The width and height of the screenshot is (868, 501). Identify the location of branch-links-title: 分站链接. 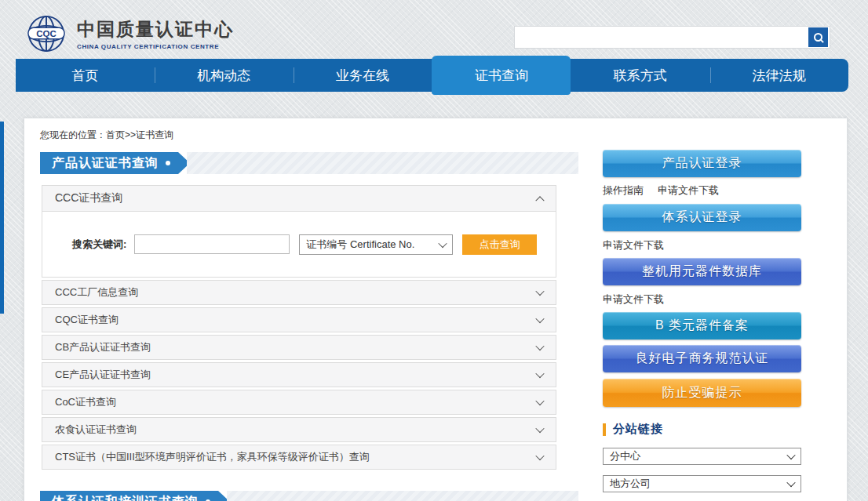
(638, 430).